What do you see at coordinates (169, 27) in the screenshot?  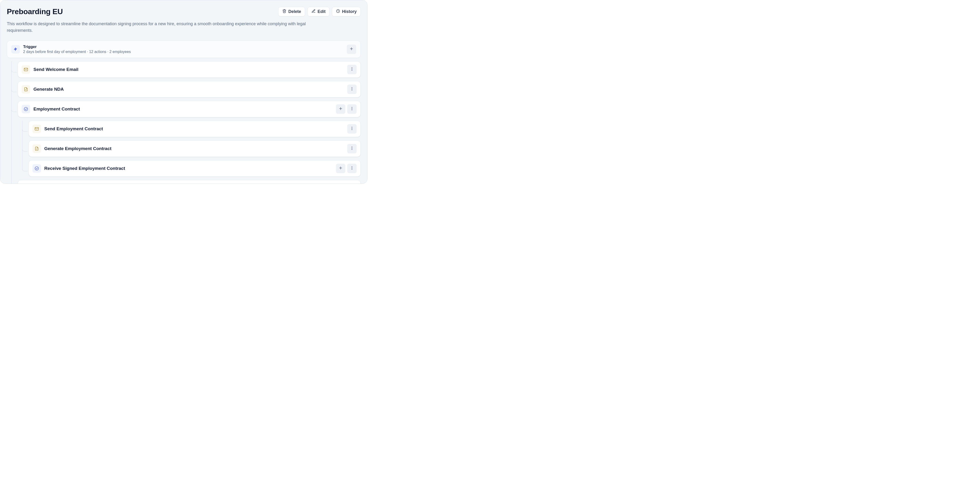 I see `page-description: This workflow is designed to streamline …` at bounding box center [169, 27].